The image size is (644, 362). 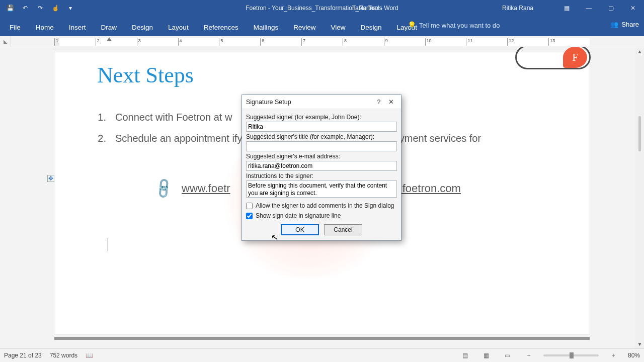 What do you see at coordinates (363, 42) in the screenshot?
I see `ruler-tick: 8` at bounding box center [363, 42].